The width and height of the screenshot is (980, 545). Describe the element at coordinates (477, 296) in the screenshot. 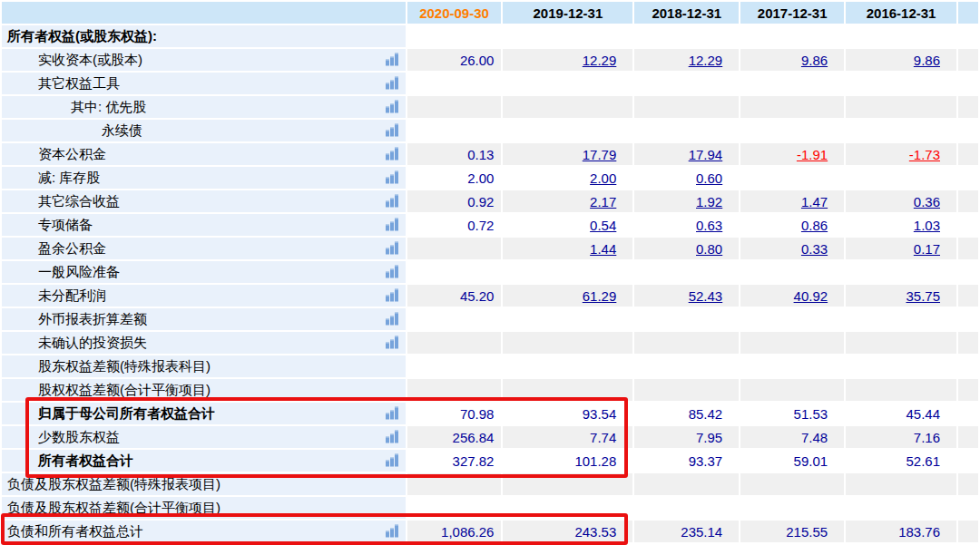

I see `value-text: 45.20` at that location.